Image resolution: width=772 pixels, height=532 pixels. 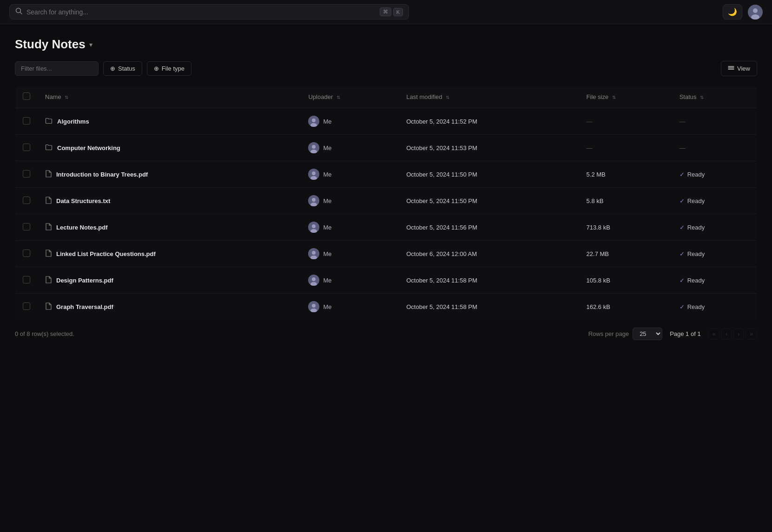 I want to click on file-name-cell: Linked List Practice Questions.pdf, so click(x=169, y=254).